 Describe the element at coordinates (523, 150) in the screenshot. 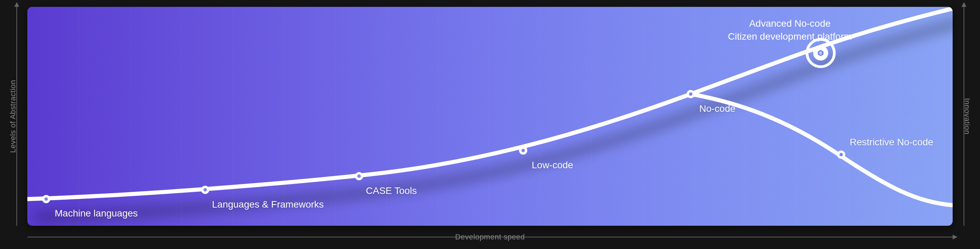

I see `point-low-code` at that location.